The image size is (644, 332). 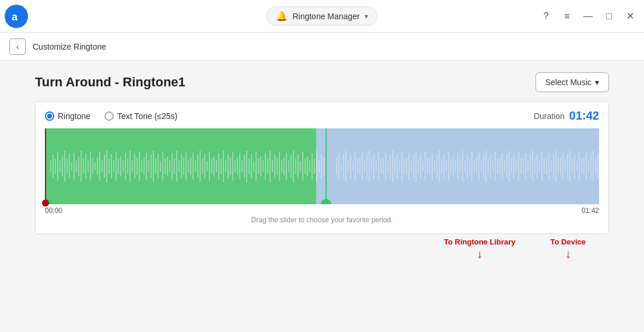 I want to click on tone-options: Ringtone Text Tone (≤25s), so click(x=111, y=116).